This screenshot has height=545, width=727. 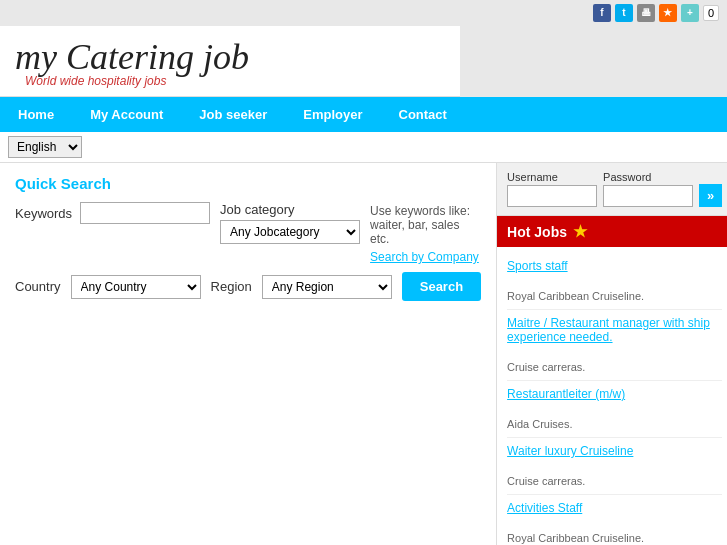 What do you see at coordinates (552, 177) in the screenshot?
I see `username-label: Username` at bounding box center [552, 177].